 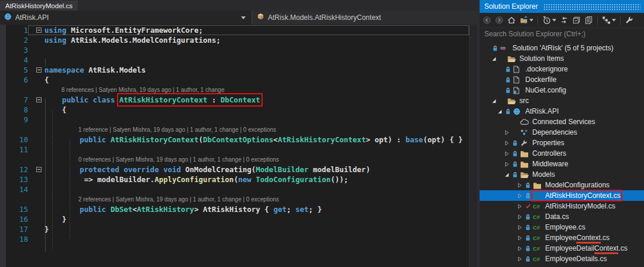 I want to click on code-line-11: 11, so click(x=235, y=150).